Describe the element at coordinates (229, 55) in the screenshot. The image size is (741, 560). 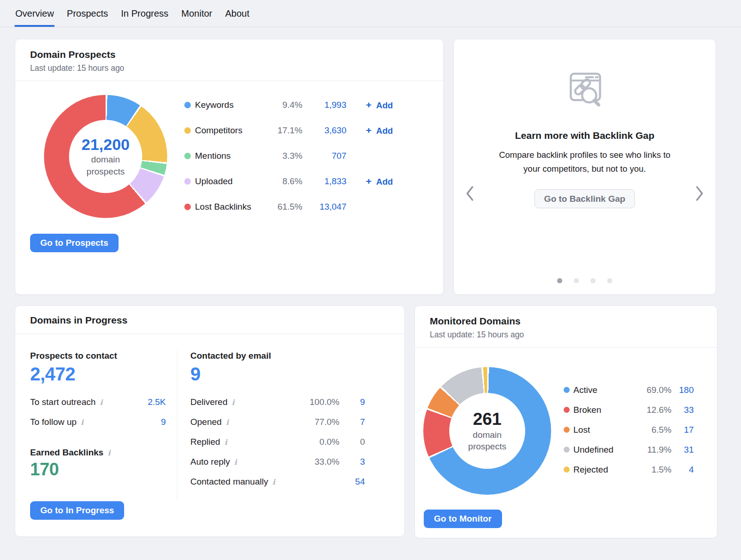
I see `card-title: Domain Prospects` at that location.